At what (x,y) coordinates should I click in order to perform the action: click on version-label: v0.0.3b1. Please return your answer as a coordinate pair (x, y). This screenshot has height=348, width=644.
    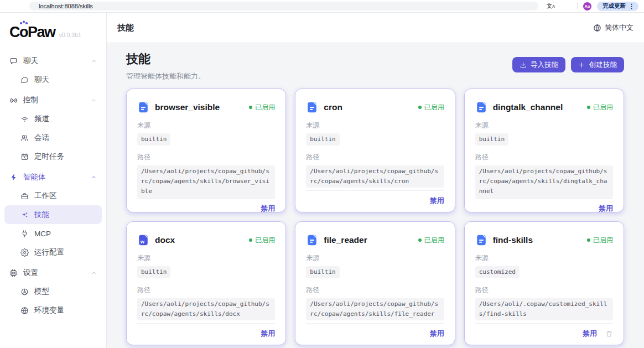
    Looking at the image, I should click on (70, 35).